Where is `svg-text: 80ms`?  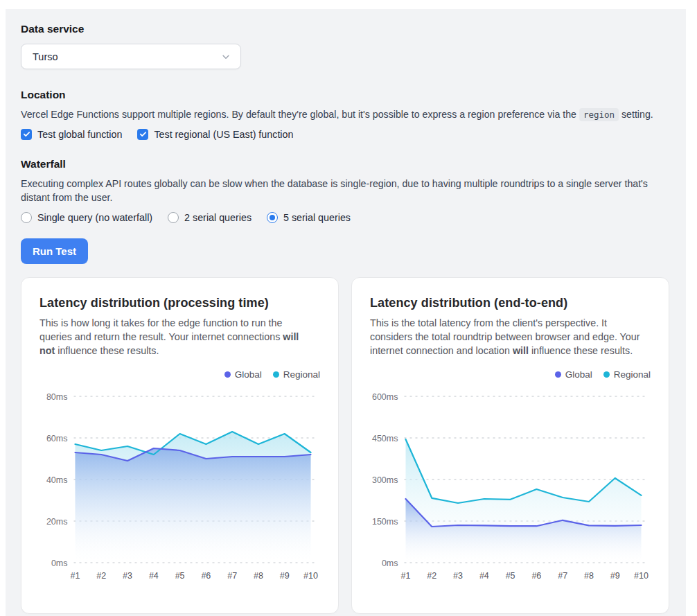 svg-text: 80ms is located at coordinates (57, 396).